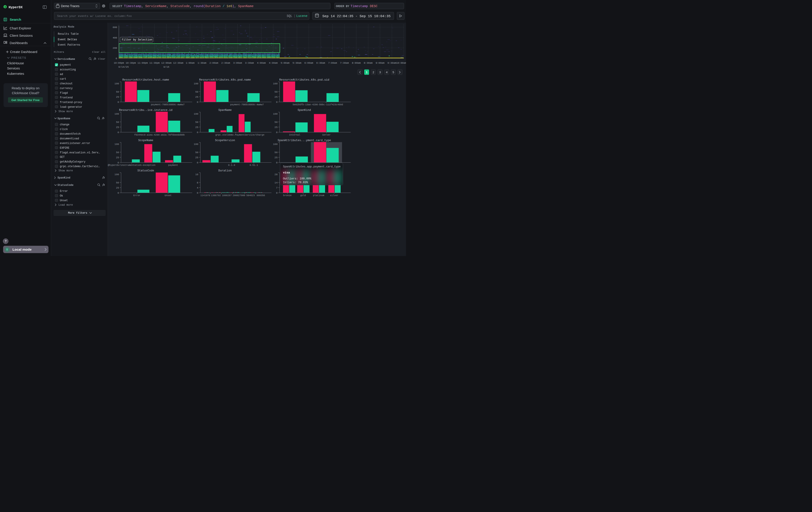 Image resolution: width=812 pixels, height=512 pixels. I want to click on svg-text: SpanKind, so click(64, 178).